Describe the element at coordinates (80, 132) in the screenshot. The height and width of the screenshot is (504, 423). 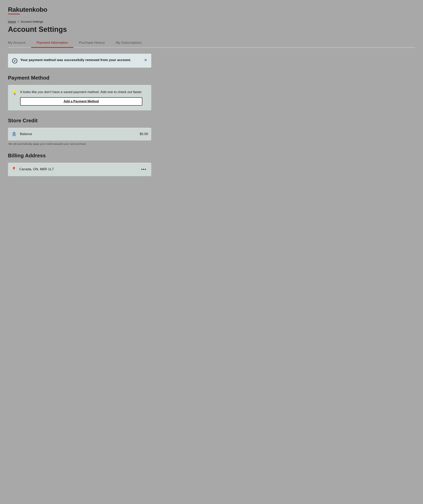
I see `store-credit-section: Store Credit 🏦 Balance $5.00 We will aut…` at that location.